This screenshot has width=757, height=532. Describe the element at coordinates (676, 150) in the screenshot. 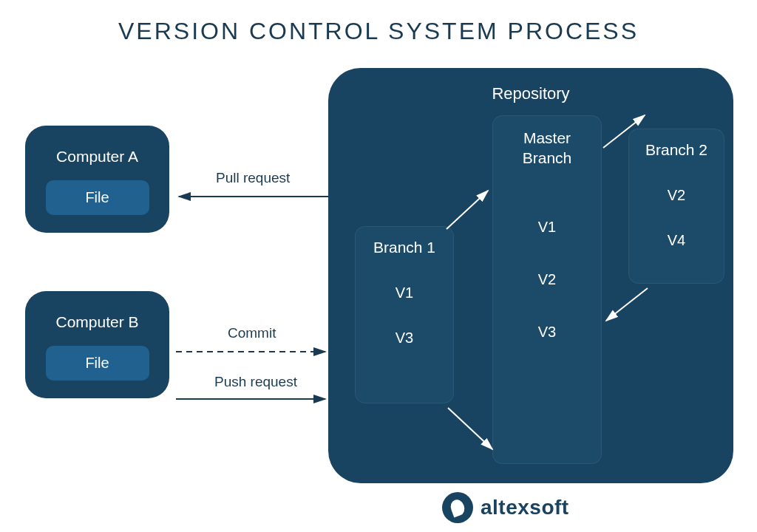

I see `branch2-title: Branch 2` at that location.